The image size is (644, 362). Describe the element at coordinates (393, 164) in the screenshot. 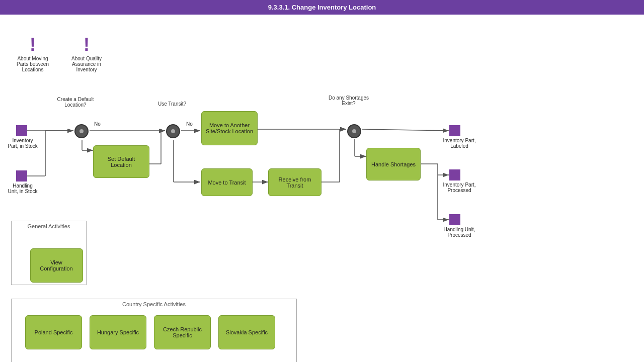

I see `handle-shortages-box: Handle Shortages` at that location.